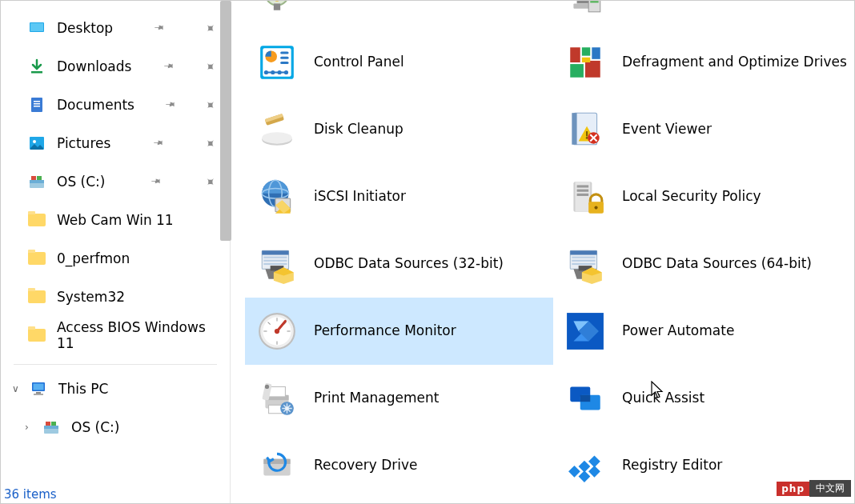 The width and height of the screenshot is (855, 504). I want to click on grid-item: Computer Management, so click(704, 14).